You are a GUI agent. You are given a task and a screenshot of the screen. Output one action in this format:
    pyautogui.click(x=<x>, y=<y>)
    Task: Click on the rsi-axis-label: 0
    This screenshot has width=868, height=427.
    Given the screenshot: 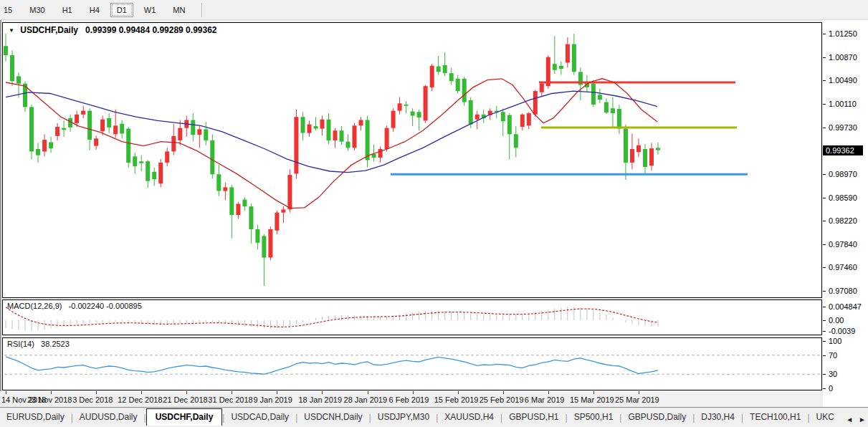 What is the action you would take?
    pyautogui.click(x=831, y=388)
    